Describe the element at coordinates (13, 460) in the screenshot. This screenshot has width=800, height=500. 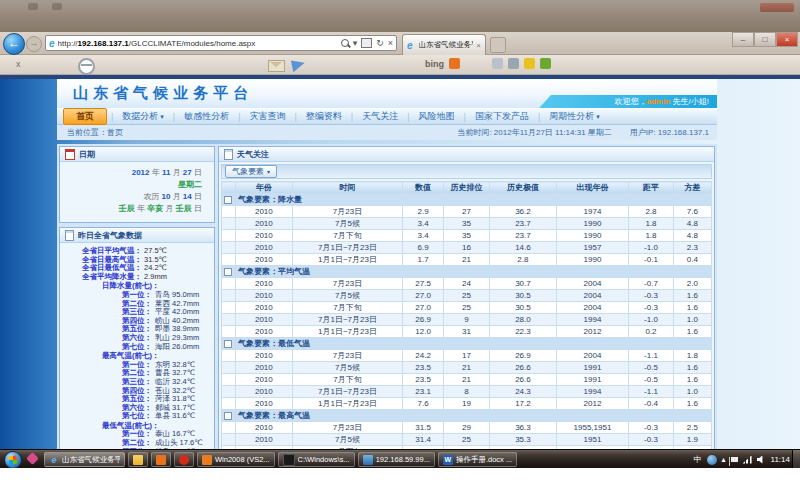
I see `start-button` at that location.